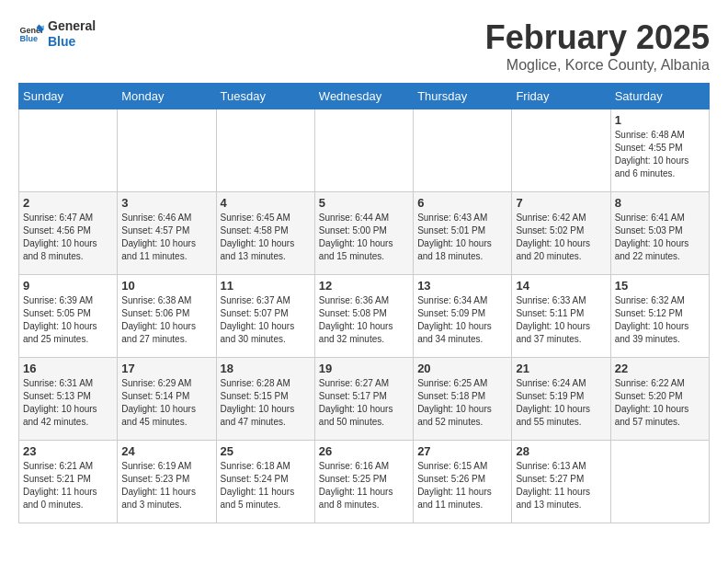 The width and height of the screenshot is (728, 563). I want to click on day-info: Sunrise: 6:38 AM Sunset: 5:06 PM Dayligh…, so click(166, 320).